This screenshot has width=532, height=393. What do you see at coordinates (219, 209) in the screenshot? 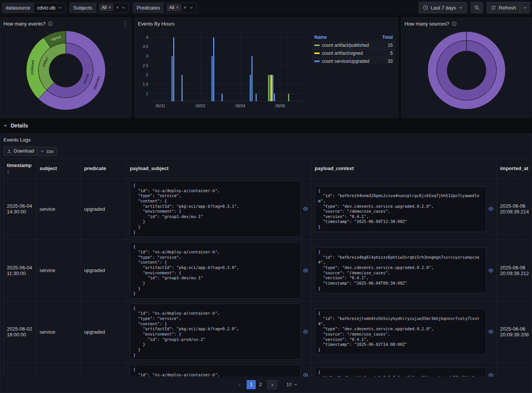
I see `cell-payload-subject: { "id": "ns-a/deploy-a/container-b", "ty…` at bounding box center [219, 209].